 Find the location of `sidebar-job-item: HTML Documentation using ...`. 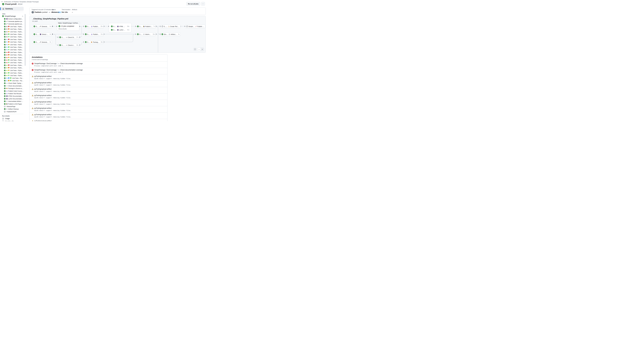

sidebar-job-item: HTML Documentation using ... is located at coordinates (12, 96).